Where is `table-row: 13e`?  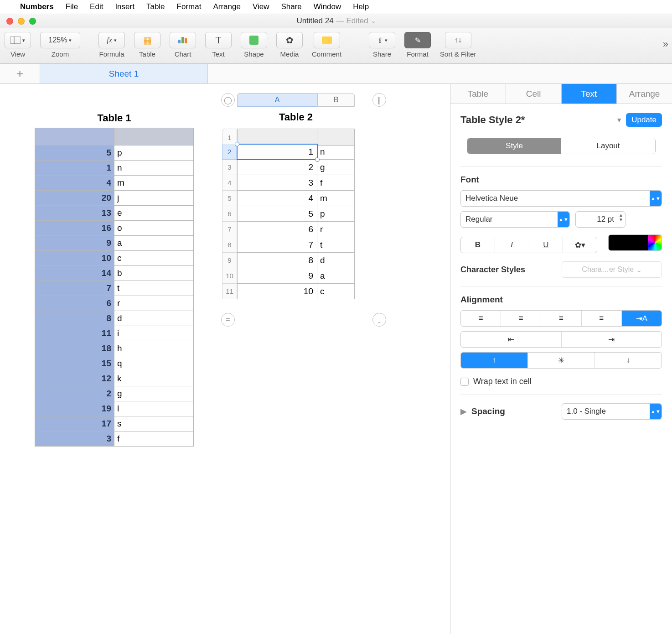 table-row: 13e is located at coordinates (114, 213).